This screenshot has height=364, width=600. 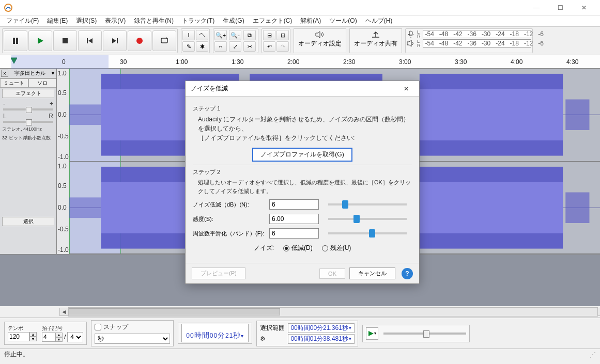 What do you see at coordinates (189, 46) in the screenshot?
I see `draw-tool-icon: ✎` at bounding box center [189, 46].